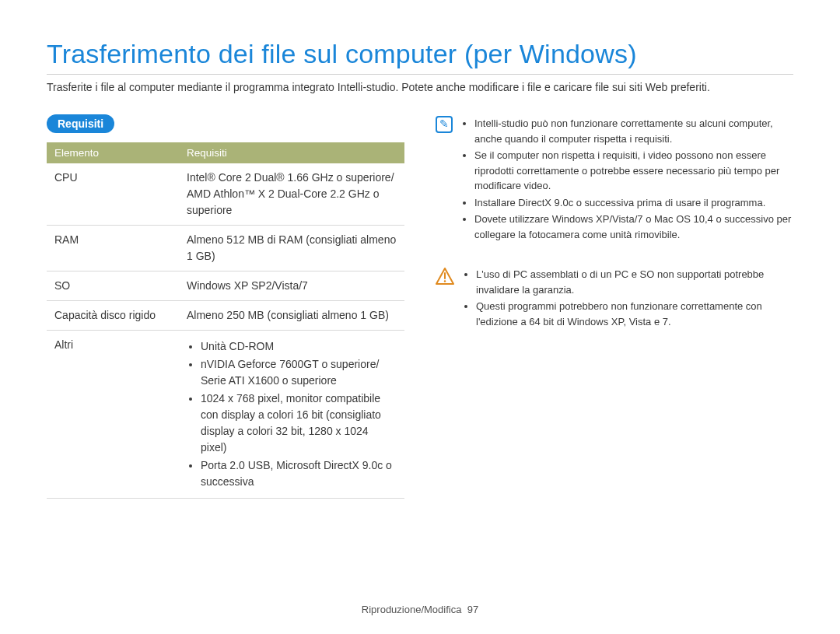 This screenshot has height=634, width=840. Describe the element at coordinates (634, 227) in the screenshot. I see `list-item: Dovete utilizzare Windows XP/Vista/7 o M…` at that location.